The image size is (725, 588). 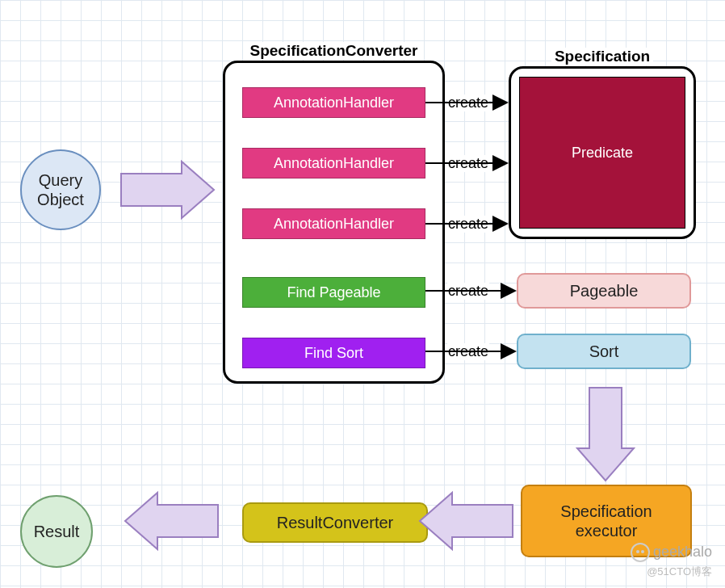 I want to click on result-node: Result, so click(x=57, y=531).